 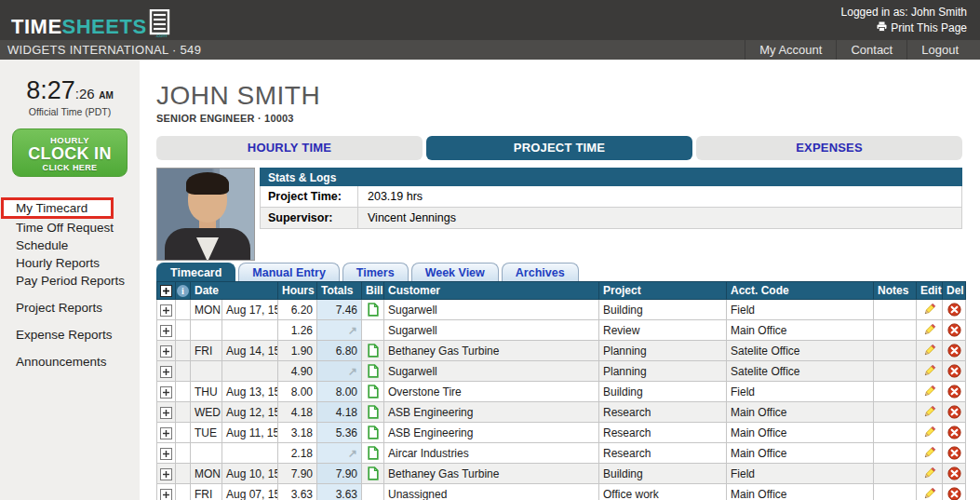 I want to click on col-header-project: Project, so click(x=663, y=291).